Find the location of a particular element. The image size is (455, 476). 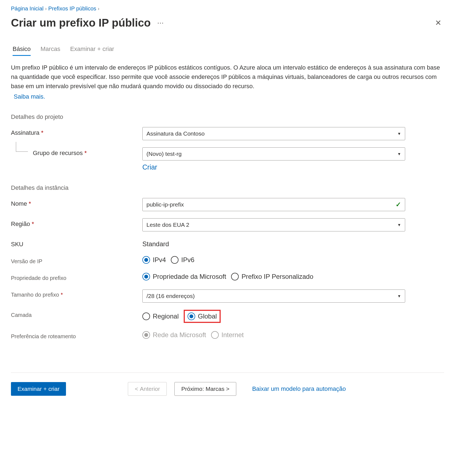

label-subscription: Assinatura* is located at coordinates (77, 132).